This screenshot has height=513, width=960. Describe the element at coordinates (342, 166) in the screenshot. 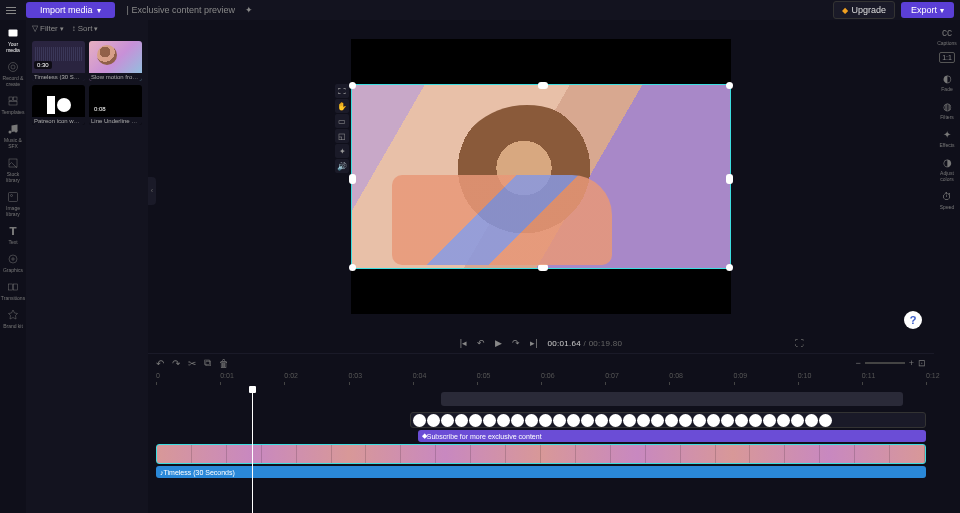

I see `volume-icon: 🔊` at that location.